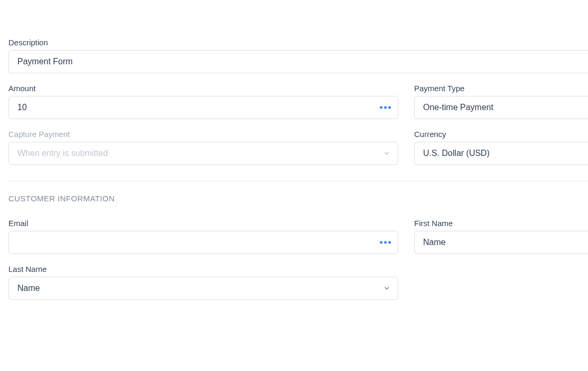  Describe the element at coordinates (501, 242) in the screenshot. I see `first-name-select: Name` at that location.